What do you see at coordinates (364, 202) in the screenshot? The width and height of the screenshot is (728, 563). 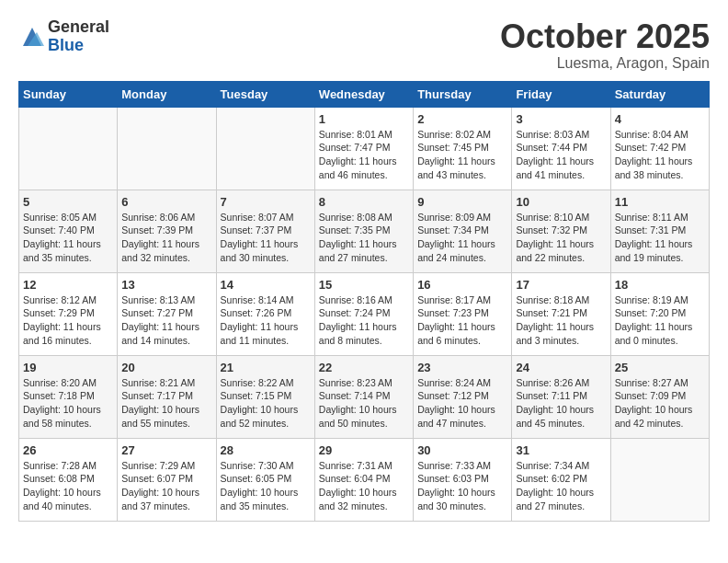 I see `day-number: 8` at bounding box center [364, 202].